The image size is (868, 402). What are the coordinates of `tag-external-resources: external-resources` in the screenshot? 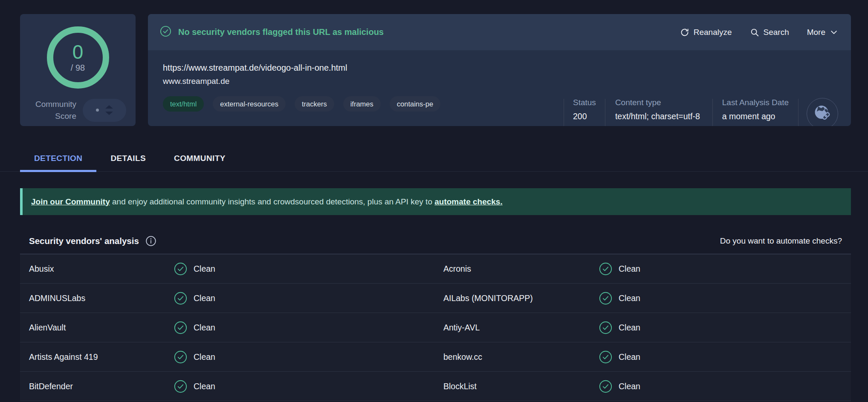 It's located at (249, 104).